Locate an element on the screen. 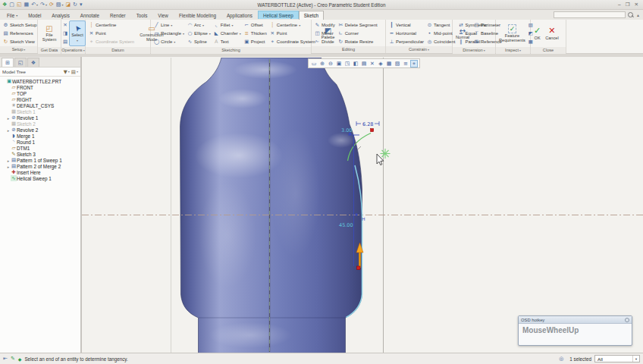  zoom-out-icon: ⊖ is located at coordinates (331, 64).